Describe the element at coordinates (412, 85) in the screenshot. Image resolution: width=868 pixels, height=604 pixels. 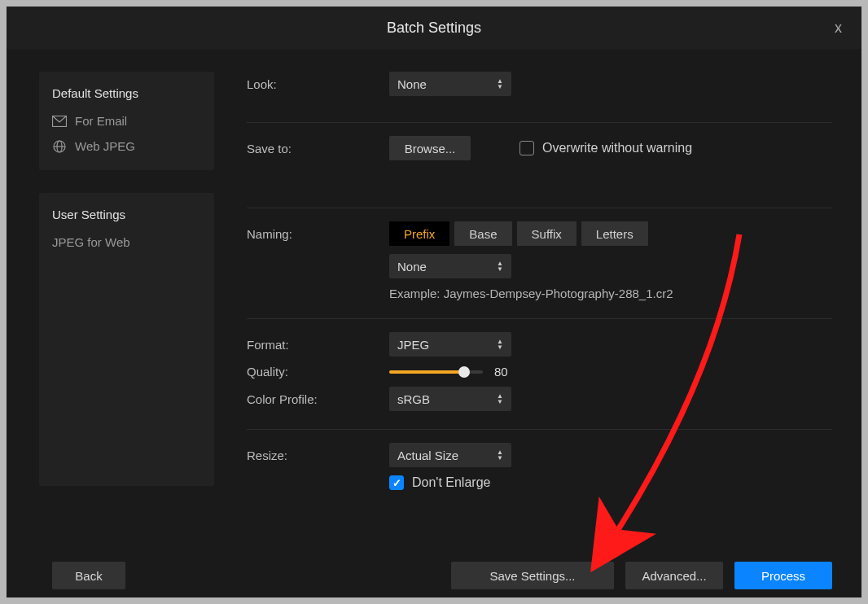
I see `look-value: None` at that location.